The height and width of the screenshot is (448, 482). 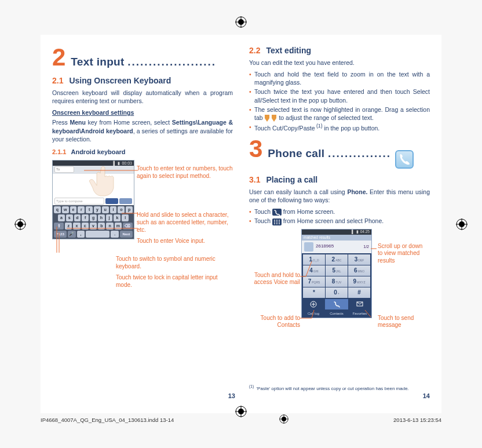 What do you see at coordinates (85, 218) in the screenshot?
I see `kb-key: f` at bounding box center [85, 218].